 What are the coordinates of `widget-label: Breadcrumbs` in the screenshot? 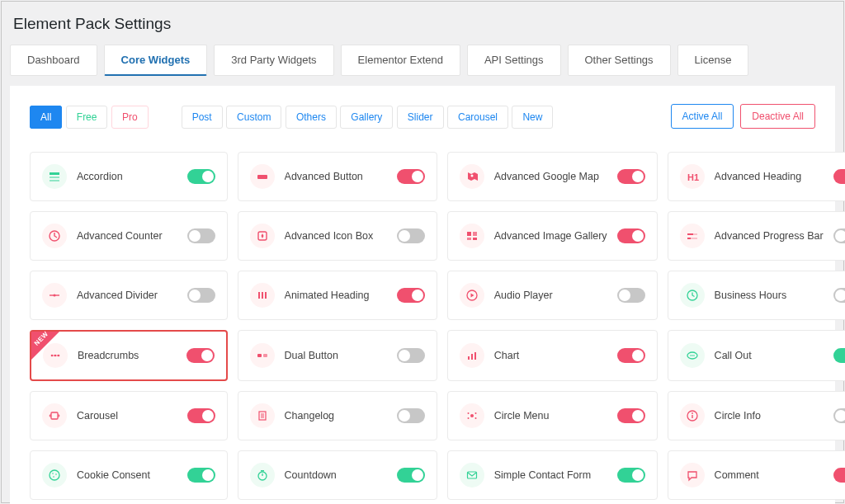 It's located at (127, 356).